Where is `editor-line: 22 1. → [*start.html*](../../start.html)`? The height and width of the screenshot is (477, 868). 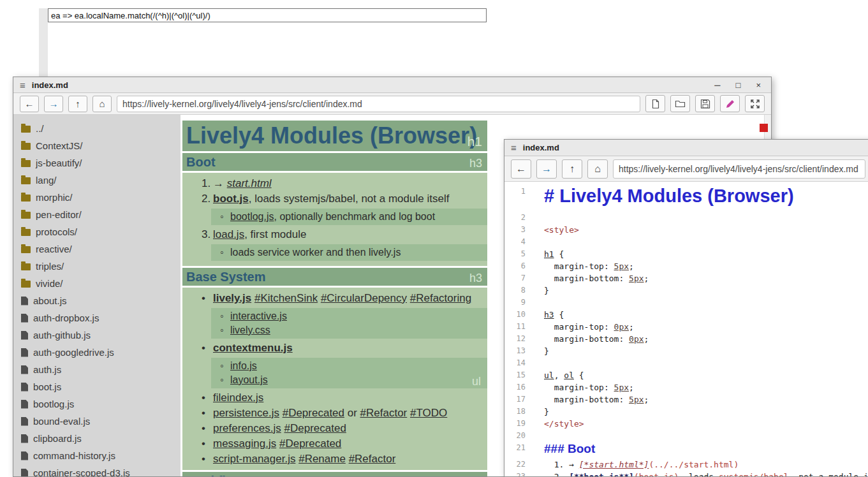 editor-line: 22 1. → [*start.html*](../../start.html) is located at coordinates (686, 464).